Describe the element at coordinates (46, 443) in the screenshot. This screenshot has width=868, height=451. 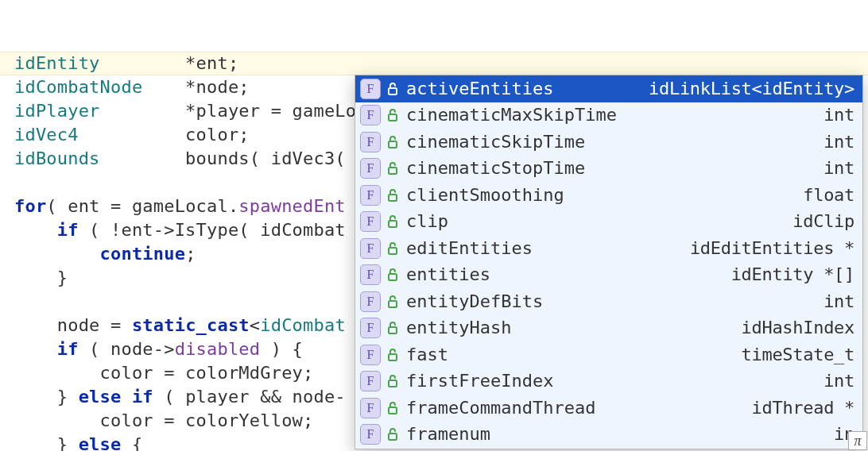
I see `code-token: }` at that location.